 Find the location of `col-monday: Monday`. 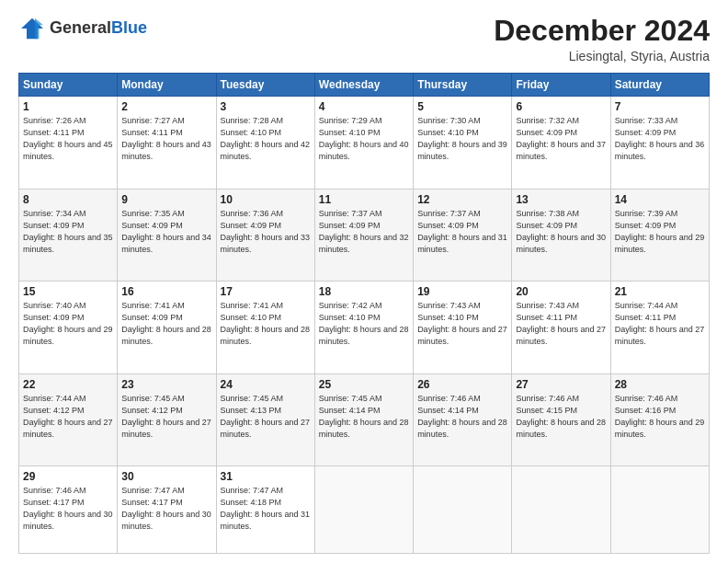

col-monday: Monday is located at coordinates (167, 85).